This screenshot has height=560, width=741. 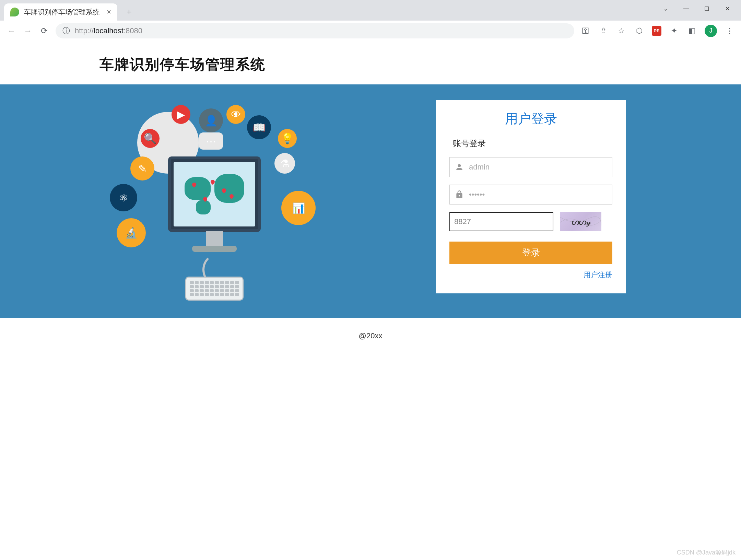 I want to click on register-link: 用户注册, so click(x=598, y=275).